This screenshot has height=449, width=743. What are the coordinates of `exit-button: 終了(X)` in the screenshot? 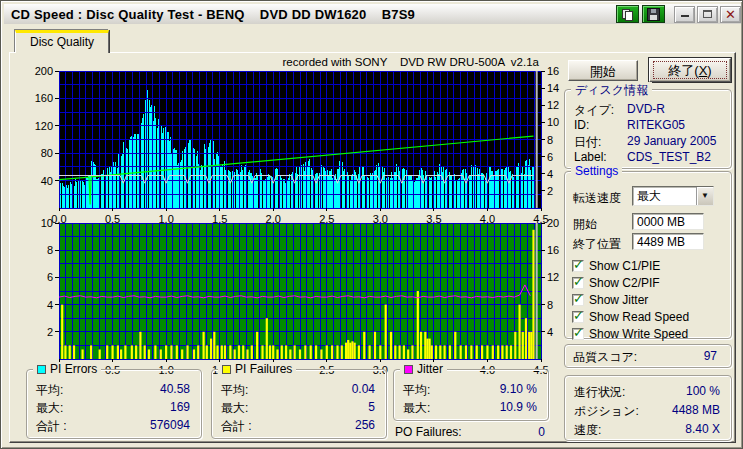 It's located at (690, 70).